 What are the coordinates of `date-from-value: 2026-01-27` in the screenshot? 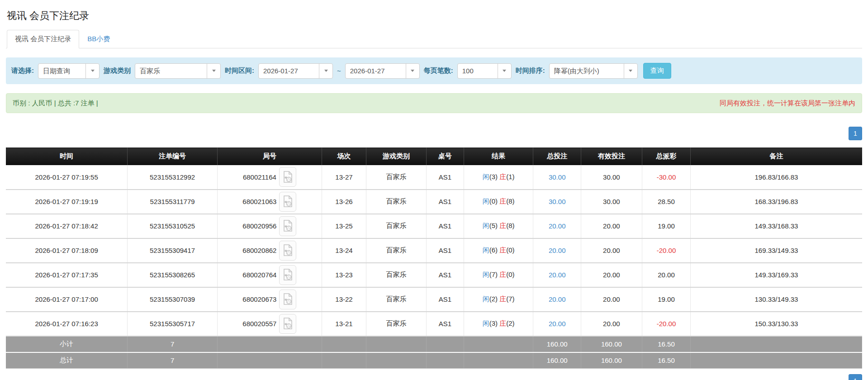 It's located at (289, 71).